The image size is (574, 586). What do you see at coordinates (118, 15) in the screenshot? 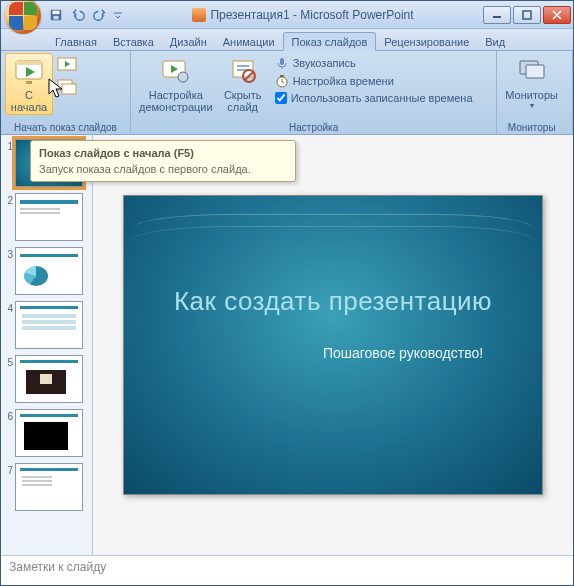
I see `qat-customize-icon` at bounding box center [118, 15].